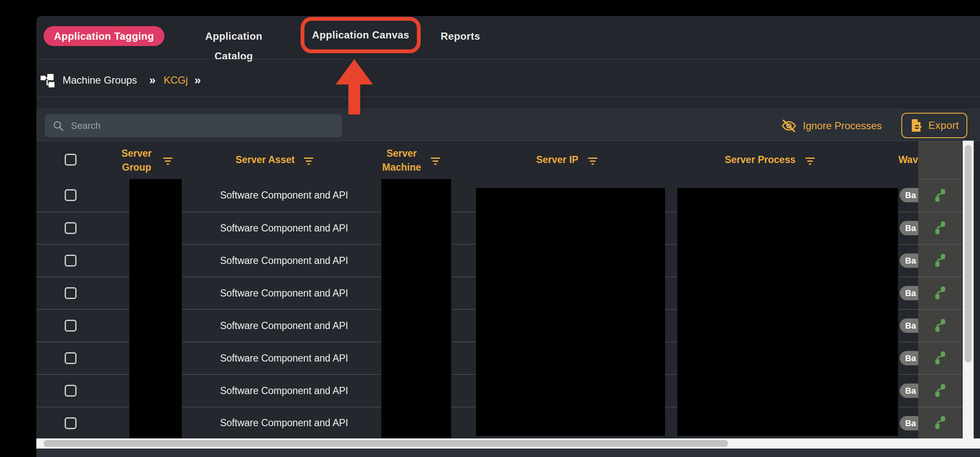  What do you see at coordinates (176, 80) in the screenshot?
I see `breadcrumb-current-kcgj: KCGj` at bounding box center [176, 80].